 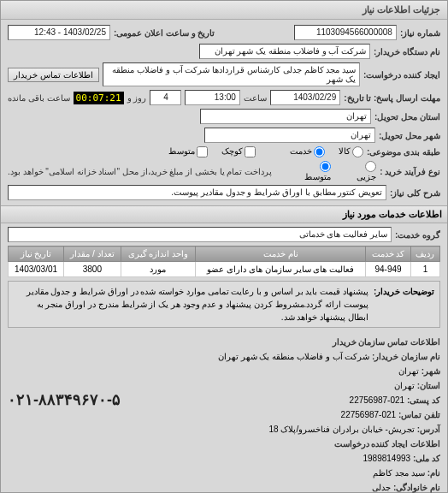 What do you see at coordinates (197, 193) in the screenshot?
I see `desc-value: تعویض کنتور مطابق با اوراق شرایط و جدول …` at bounding box center [197, 193].